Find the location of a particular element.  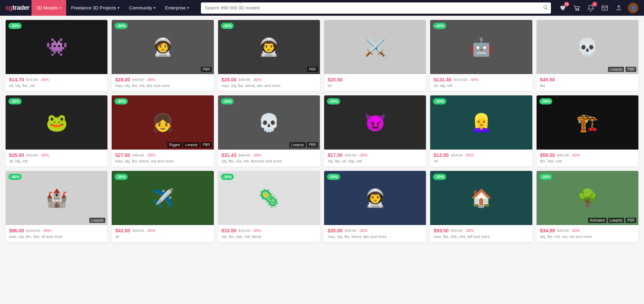

price-row: $14.70 $21.00 -30% is located at coordinates (57, 80).